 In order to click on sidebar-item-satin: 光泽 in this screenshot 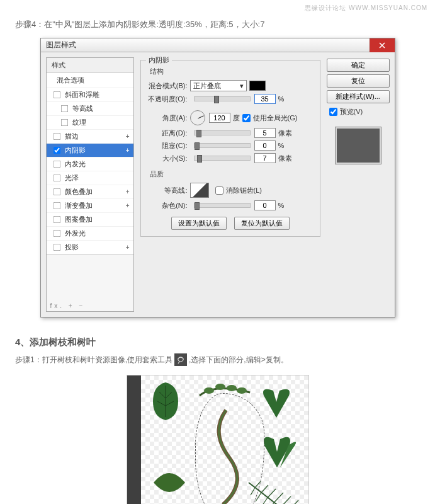, I will do `click(90, 178)`.